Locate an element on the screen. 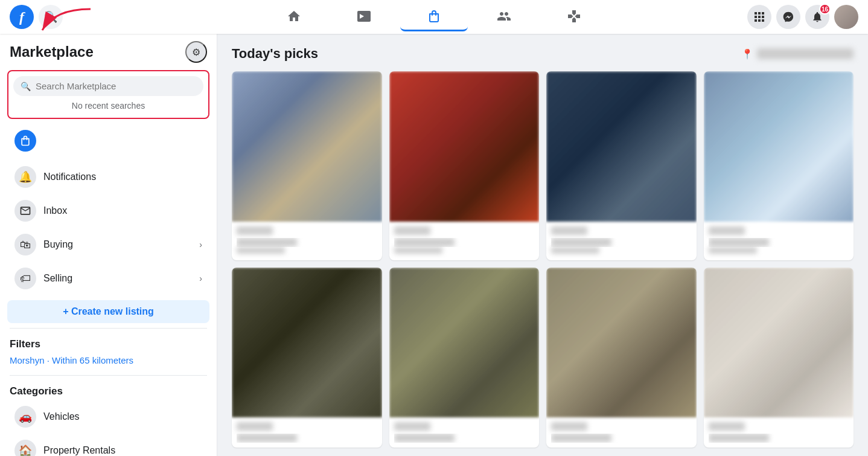  marketplace-icon is located at coordinates (25, 141).